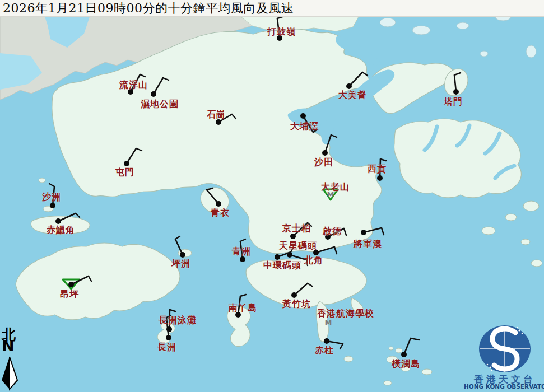 The width and height of the screenshot is (544, 392). What do you see at coordinates (406, 364) in the screenshot?
I see `station-label-waglan-island: 橫瀾島` at bounding box center [406, 364].